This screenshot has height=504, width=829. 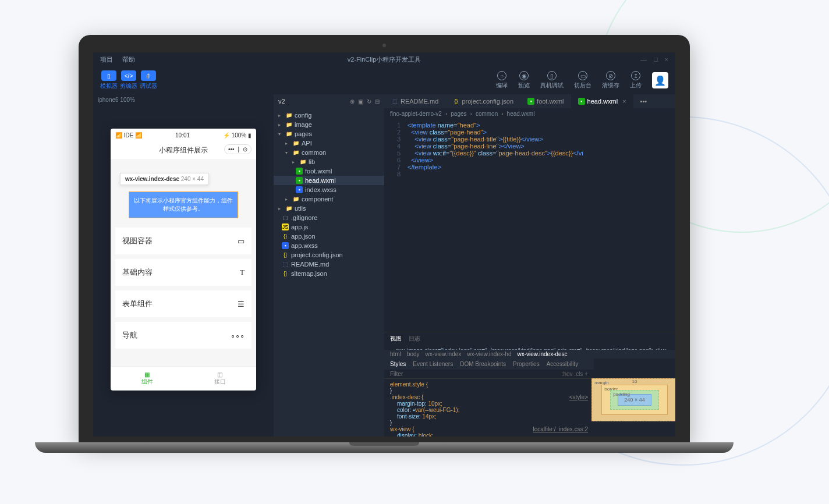 What do you see at coordinates (148, 80) in the screenshot?
I see `mode-debugger: ⫛调试器` at bounding box center [148, 80].